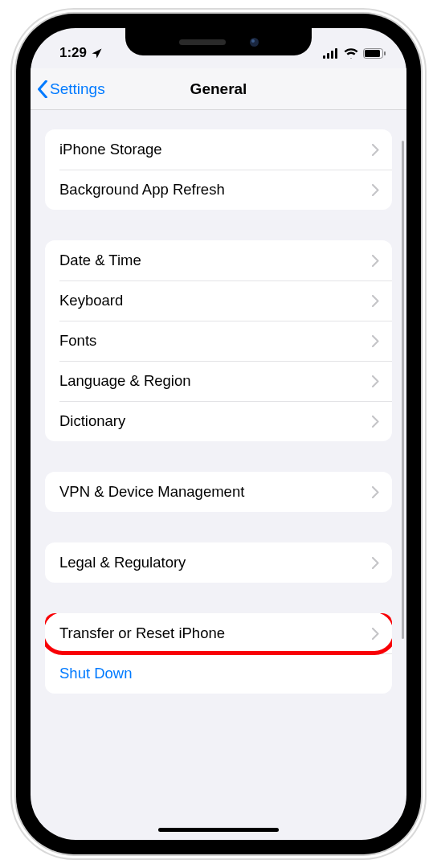 The width and height of the screenshot is (437, 868). Describe the element at coordinates (218, 190) in the screenshot. I see `row-background-app-refresh: Background App Refresh` at that location.